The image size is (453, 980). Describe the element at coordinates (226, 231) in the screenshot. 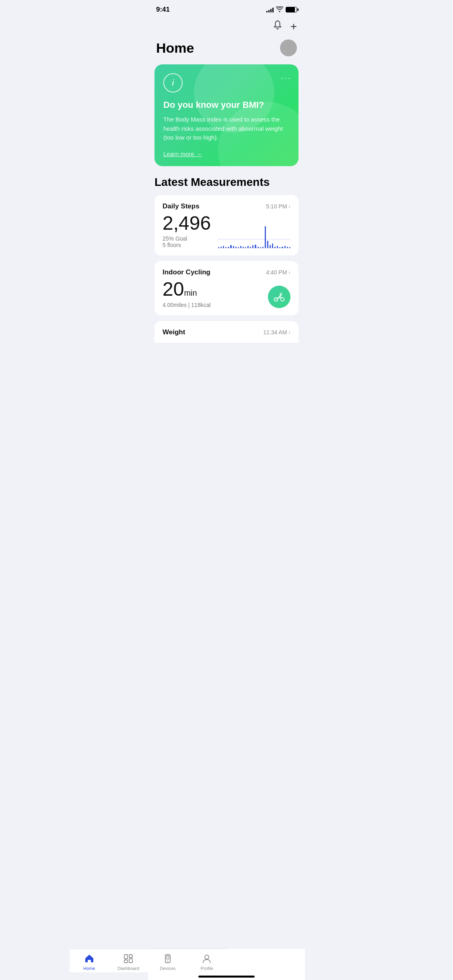

I see `daily-steps-content: 2,496 25% Goal 5 floors` at that location.